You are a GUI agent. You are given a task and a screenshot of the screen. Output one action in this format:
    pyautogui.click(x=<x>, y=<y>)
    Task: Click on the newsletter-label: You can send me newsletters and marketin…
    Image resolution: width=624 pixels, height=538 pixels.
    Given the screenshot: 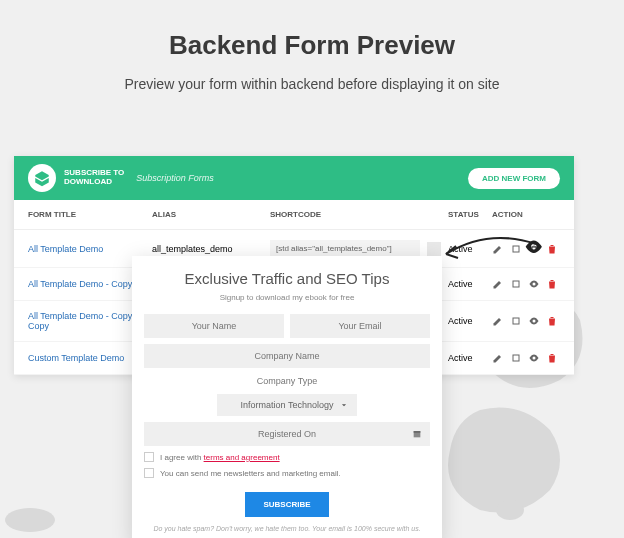 What is the action you would take?
    pyautogui.click(x=250, y=474)
    